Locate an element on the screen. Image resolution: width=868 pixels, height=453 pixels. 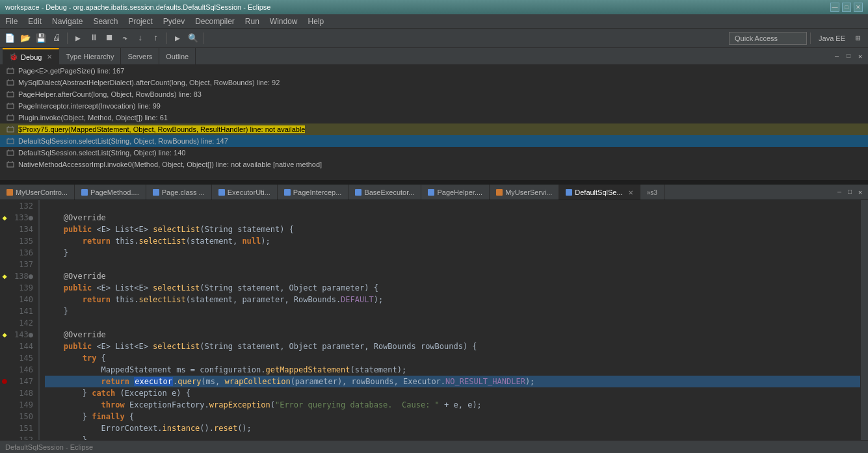
tab-defaultsqlse: DefaultSqlSe... ✕ is located at coordinates (599, 192).